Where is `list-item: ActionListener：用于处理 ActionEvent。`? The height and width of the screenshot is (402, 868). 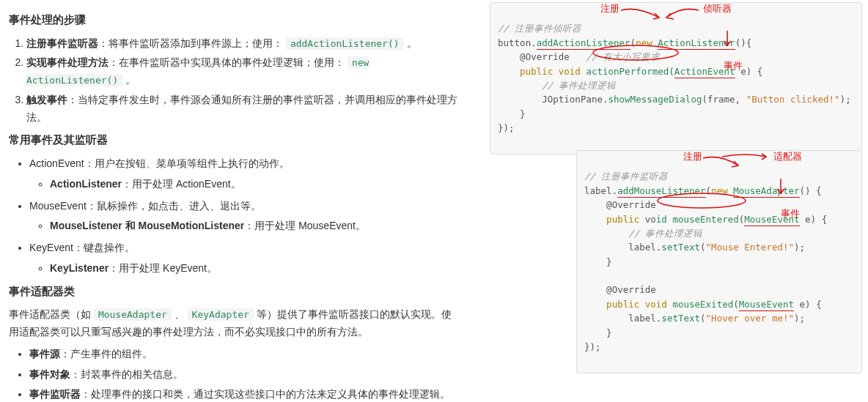
list-item: ActionListener：用于处理 ActionEvent。 is located at coordinates (255, 185).